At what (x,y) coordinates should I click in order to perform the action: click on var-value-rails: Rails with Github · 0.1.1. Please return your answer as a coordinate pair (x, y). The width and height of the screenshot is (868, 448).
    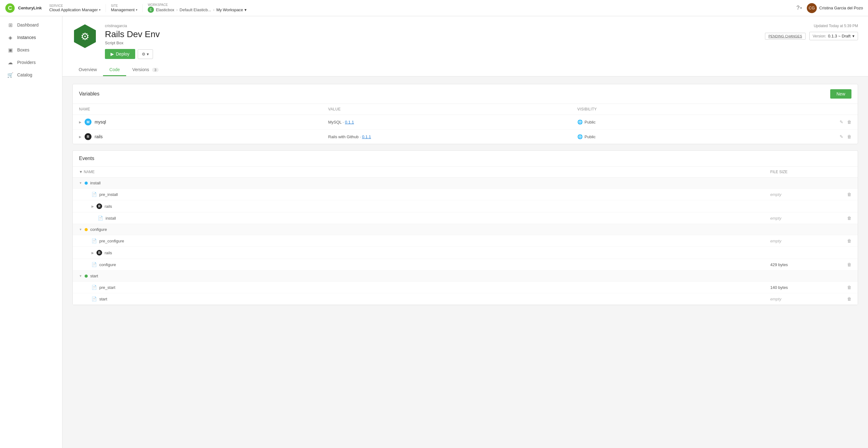
    Looking at the image, I should click on (453, 137).